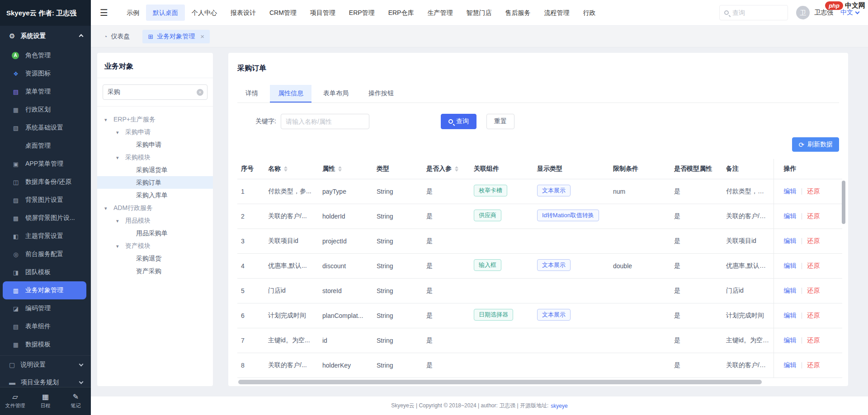 The image size is (868, 415). I want to click on sidebar-item-app-menu-management: ▣ APP菜单管理, so click(45, 164).